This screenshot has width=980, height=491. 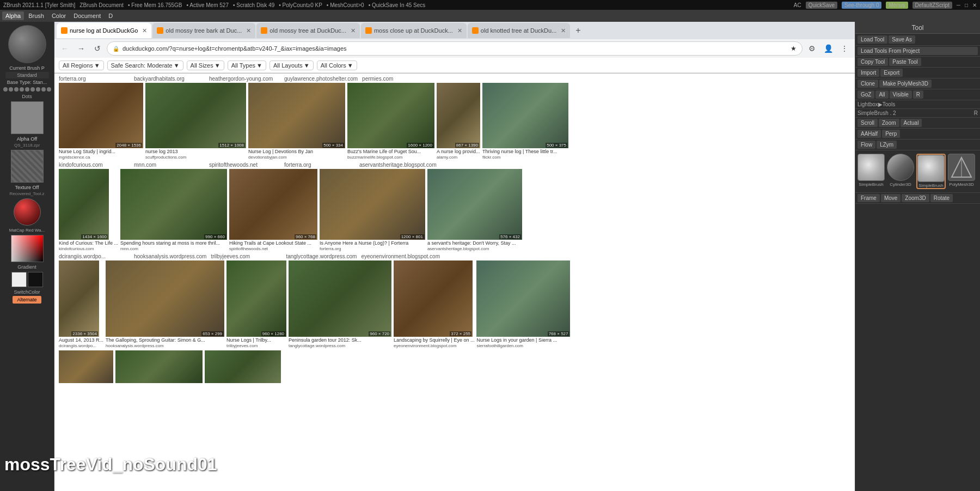 I want to click on menu-alpha: Alpha, so click(x=13, y=16).